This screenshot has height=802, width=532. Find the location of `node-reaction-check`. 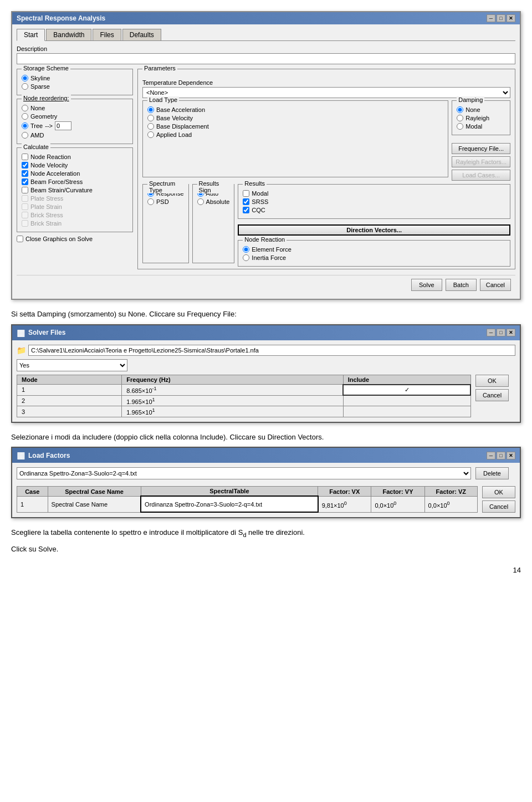

node-reaction-check is located at coordinates (25, 157).